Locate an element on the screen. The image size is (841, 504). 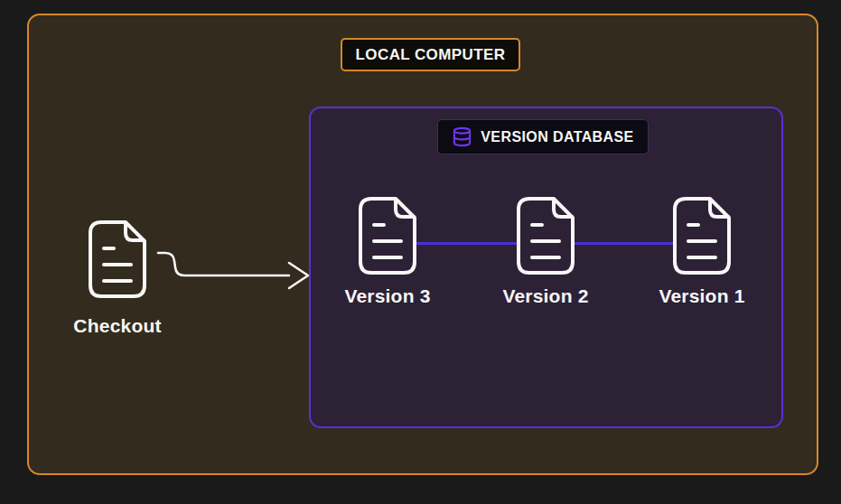
version-1-file: Version 1 is located at coordinates (702, 251).